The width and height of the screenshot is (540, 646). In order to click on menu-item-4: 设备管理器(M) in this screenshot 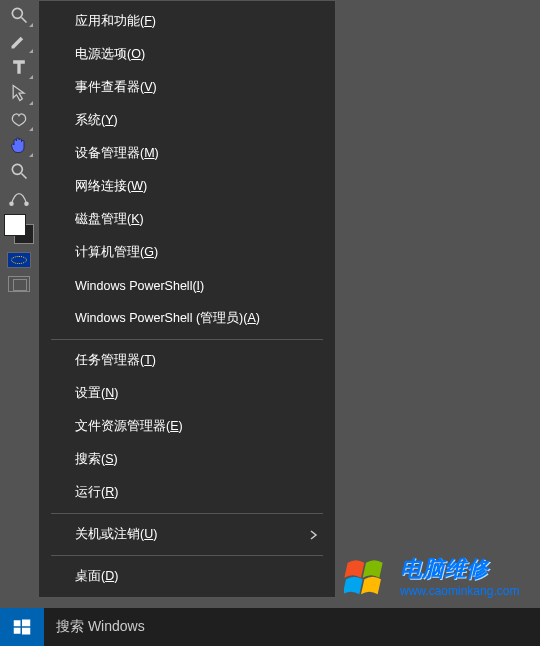, I will do `click(187, 154)`.